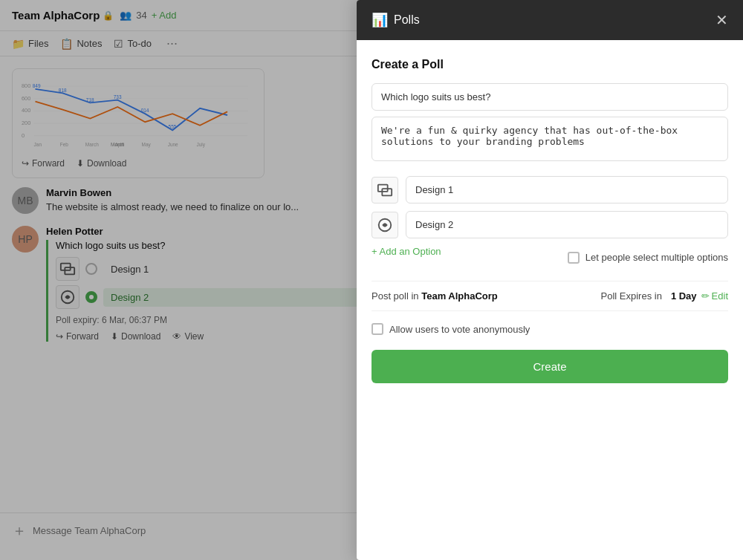 This screenshot has height=560, width=743. Describe the element at coordinates (684, 296) in the screenshot. I see `expires-value: 1 Day` at that location.